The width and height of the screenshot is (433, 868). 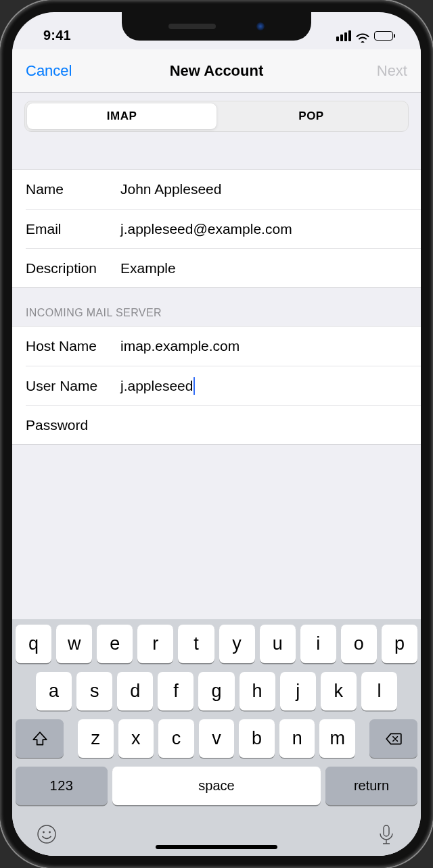 What do you see at coordinates (257, 691) in the screenshot?
I see `key-h: h` at bounding box center [257, 691].